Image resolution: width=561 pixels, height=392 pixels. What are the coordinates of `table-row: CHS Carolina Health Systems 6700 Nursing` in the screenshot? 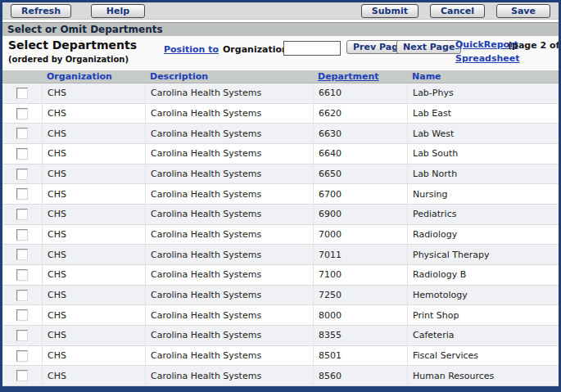 It's located at (280, 195).